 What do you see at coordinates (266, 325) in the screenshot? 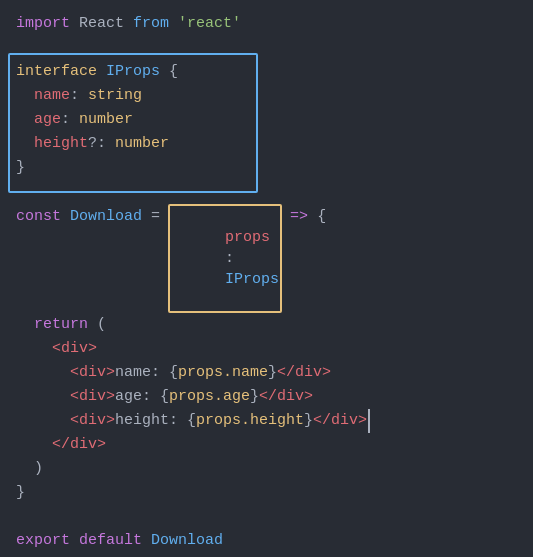
I see `line-return: return (` at bounding box center [266, 325].